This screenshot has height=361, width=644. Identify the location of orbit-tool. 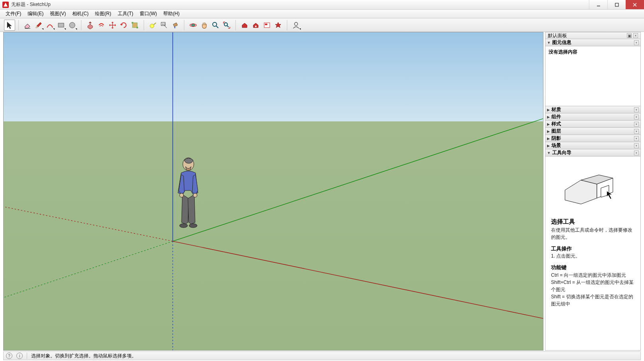
(193, 25).